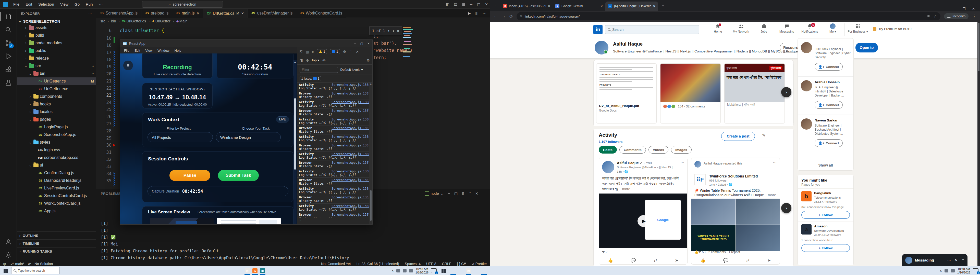  Describe the element at coordinates (8, 17) in the screenshot. I see `explorer-icon` at that location.